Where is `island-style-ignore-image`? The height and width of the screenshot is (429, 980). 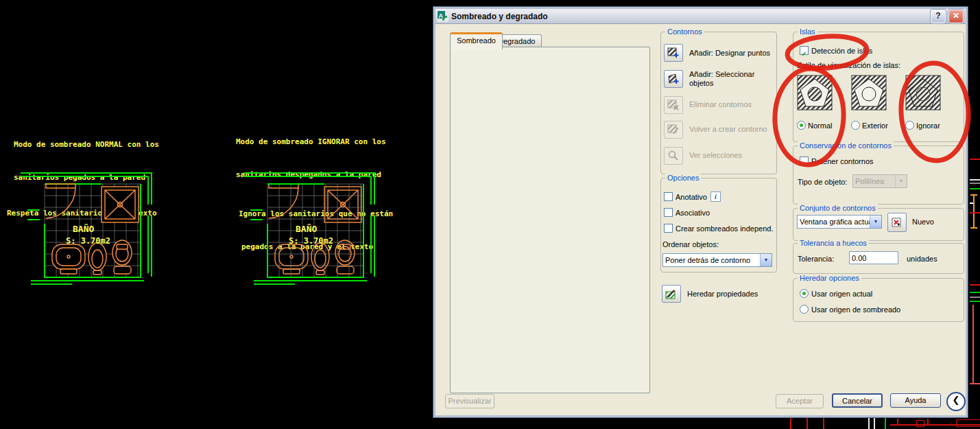 island-style-ignore-image is located at coordinates (923, 93).